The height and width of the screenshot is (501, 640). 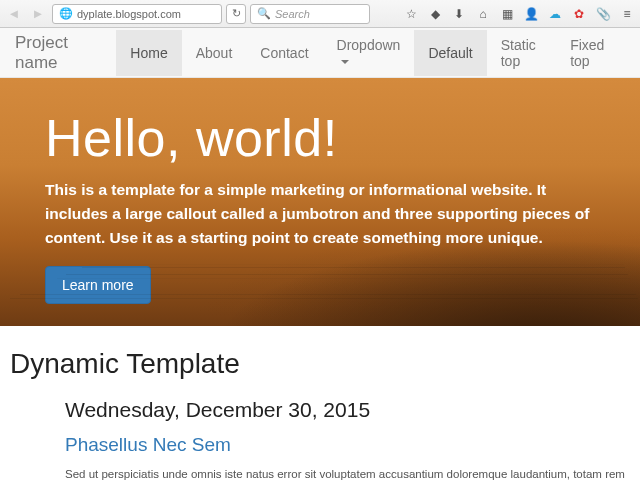 What do you see at coordinates (348, 474) in the screenshot?
I see `post-body: Sed ut perspiciatis unde omnis iste natu…` at bounding box center [348, 474].